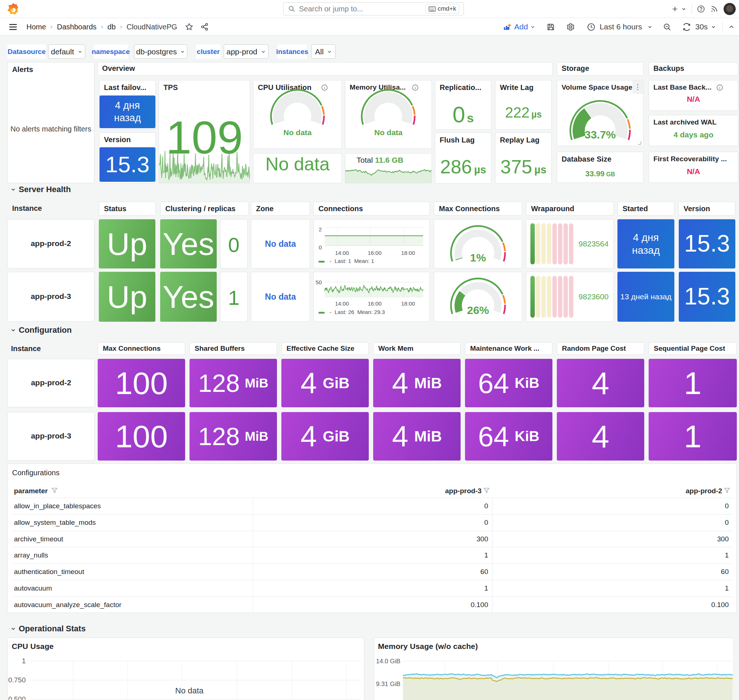 The image size is (739, 700). What do you see at coordinates (17, 680) in the screenshot?
I see `svg-text: 0.750` at bounding box center [17, 680].